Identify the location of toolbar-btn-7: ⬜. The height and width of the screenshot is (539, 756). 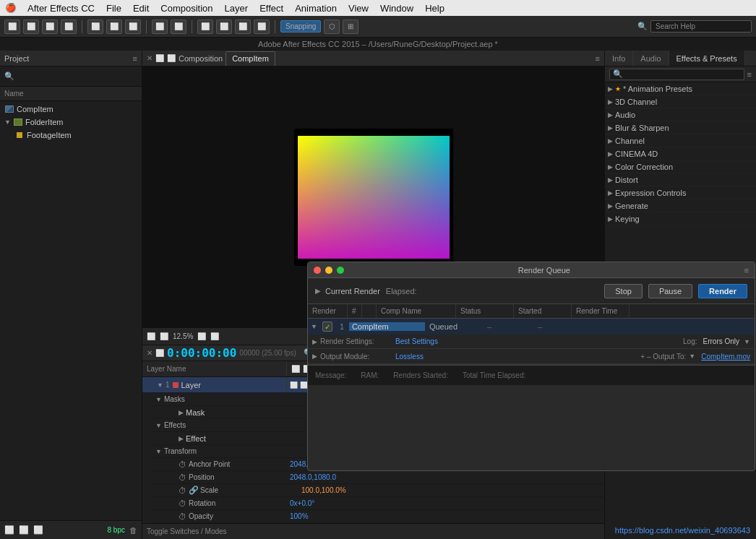
(133, 27).